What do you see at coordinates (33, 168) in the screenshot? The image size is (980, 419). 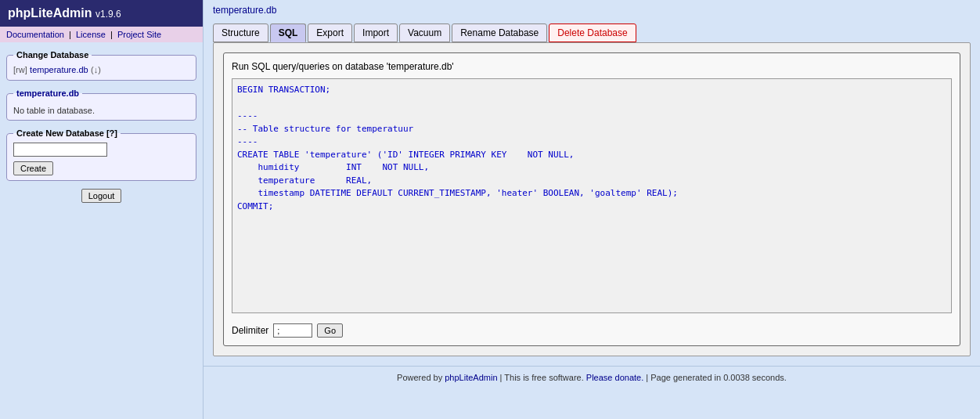 I see `create-db-button: Create` at bounding box center [33, 168].